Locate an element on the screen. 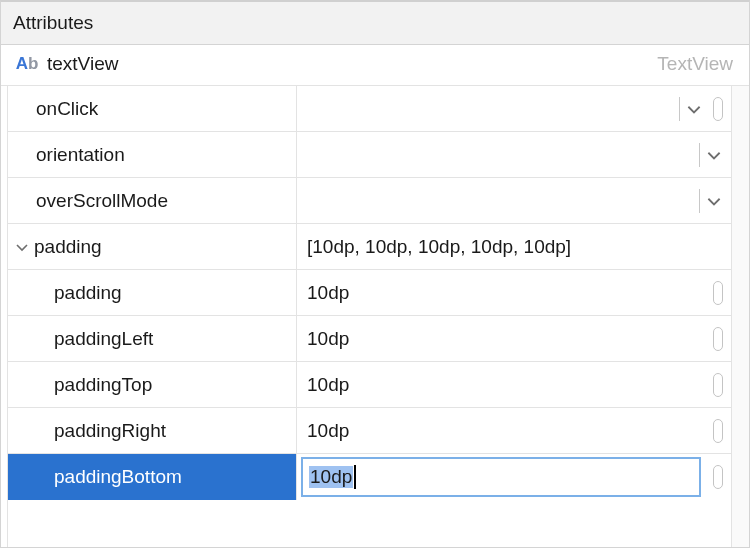 Image resolution: width=750 pixels, height=548 pixels. row-paddingtop: paddingTop 10dp is located at coordinates (370, 385).